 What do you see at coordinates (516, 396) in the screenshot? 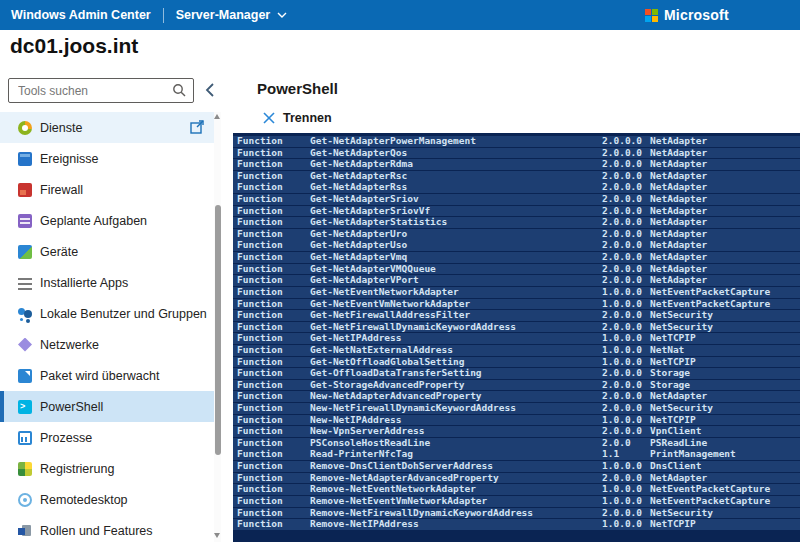
I see `console-row: FunctionNew-NetAdapterAdvancedProperty2.…` at bounding box center [516, 396].